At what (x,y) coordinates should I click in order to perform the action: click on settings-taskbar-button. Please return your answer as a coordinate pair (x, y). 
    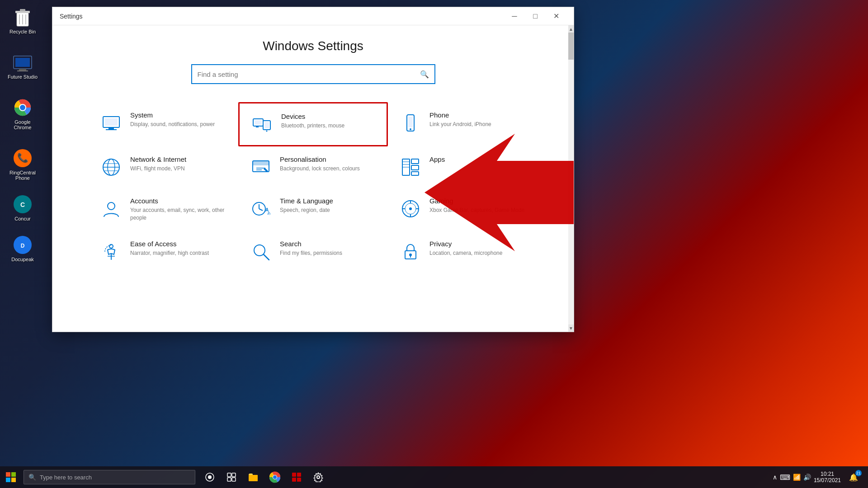
    Looking at the image, I should click on (318, 477).